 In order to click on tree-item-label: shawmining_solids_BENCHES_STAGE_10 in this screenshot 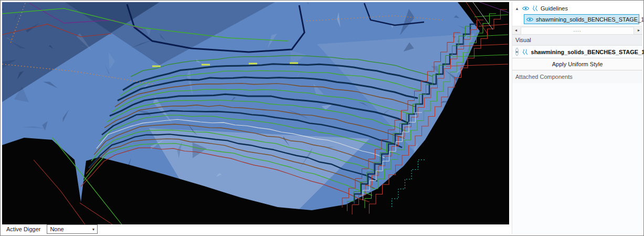, I will do `click(590, 19)`.